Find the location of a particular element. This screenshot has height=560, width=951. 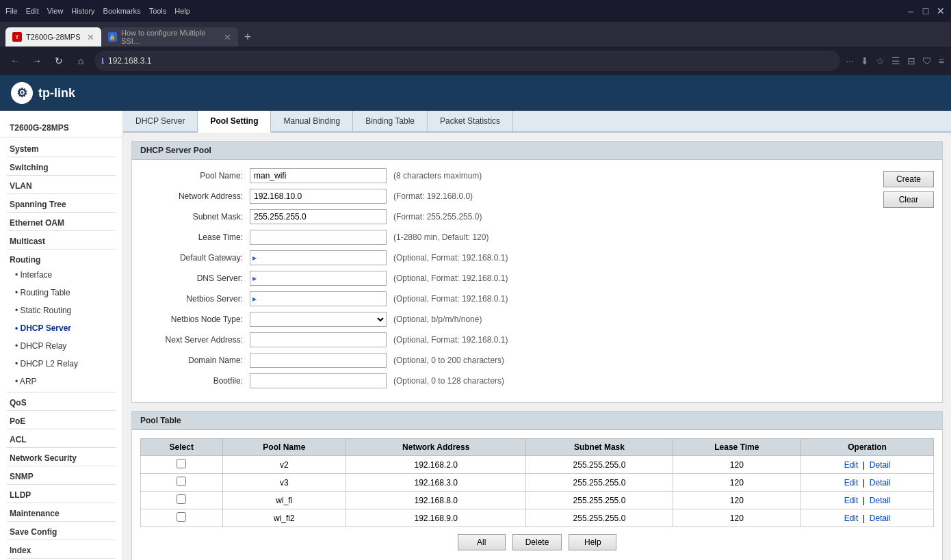

forward-button: → is located at coordinates (37, 61).